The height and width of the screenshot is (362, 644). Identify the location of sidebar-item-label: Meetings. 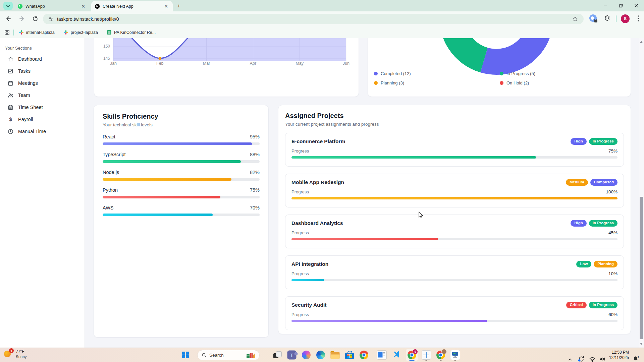
(28, 83).